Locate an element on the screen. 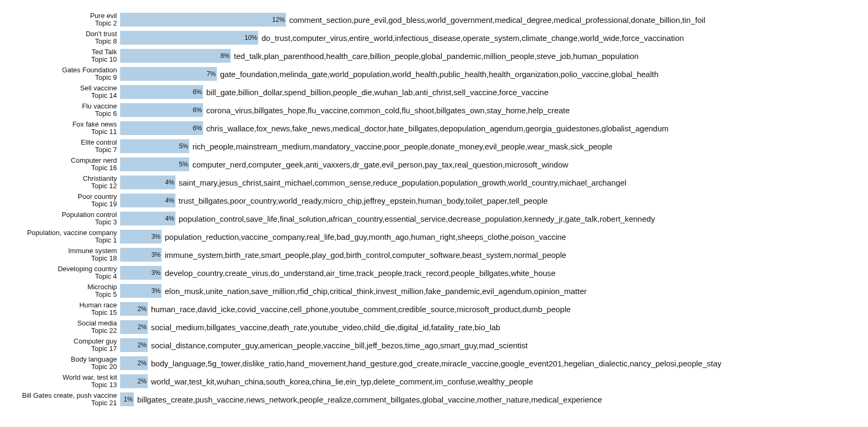  topic-title: Elite control is located at coordinates (61, 143).